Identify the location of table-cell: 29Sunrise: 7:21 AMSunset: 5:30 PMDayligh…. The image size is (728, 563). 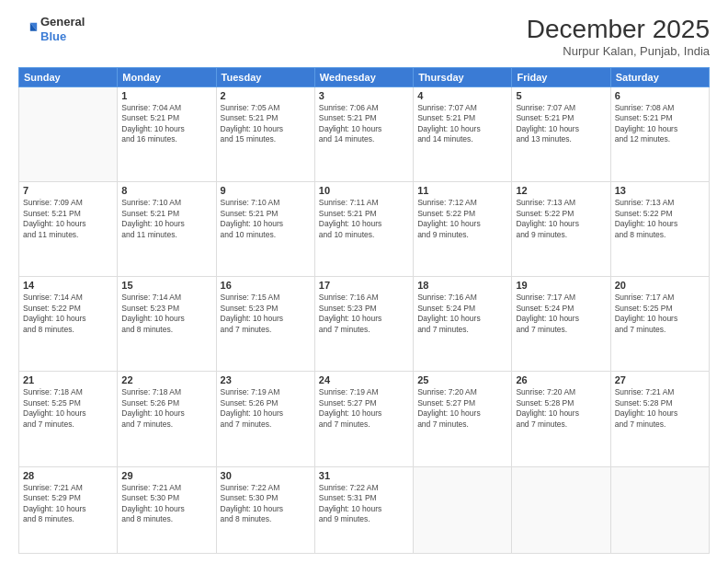
(167, 510).